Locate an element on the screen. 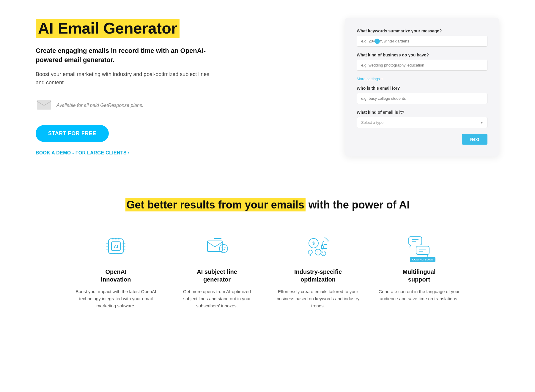 The height and width of the screenshot is (392, 535). next-button: Next is located at coordinates (475, 139).